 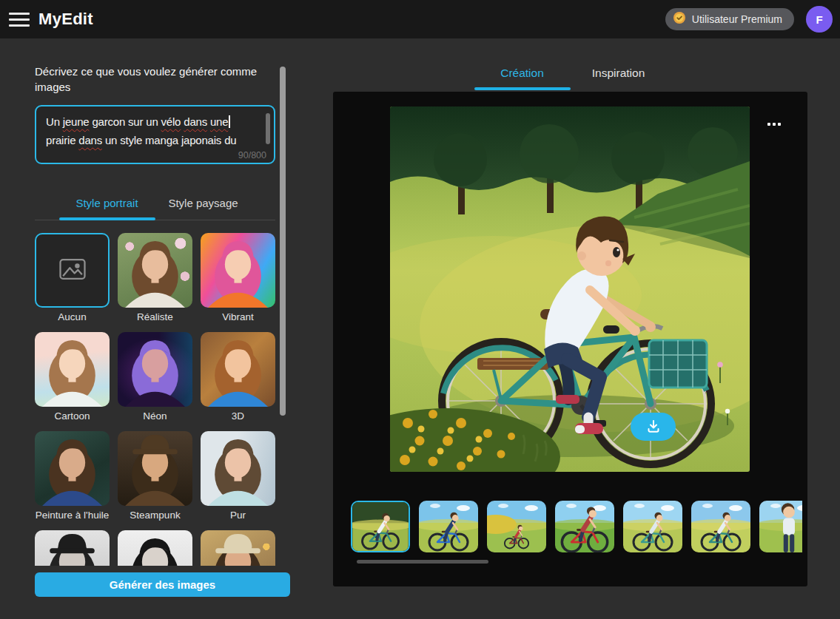 I want to click on style-label: Néon, so click(x=155, y=416).